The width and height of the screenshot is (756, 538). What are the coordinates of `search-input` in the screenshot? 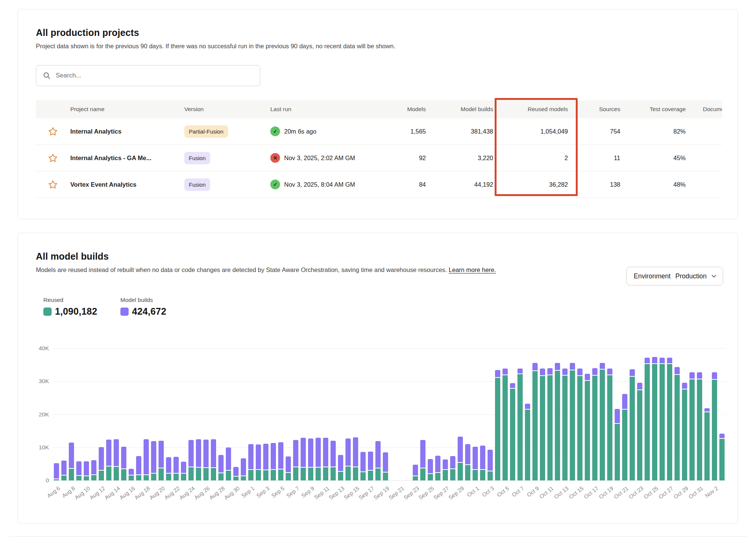 It's located at (149, 76).